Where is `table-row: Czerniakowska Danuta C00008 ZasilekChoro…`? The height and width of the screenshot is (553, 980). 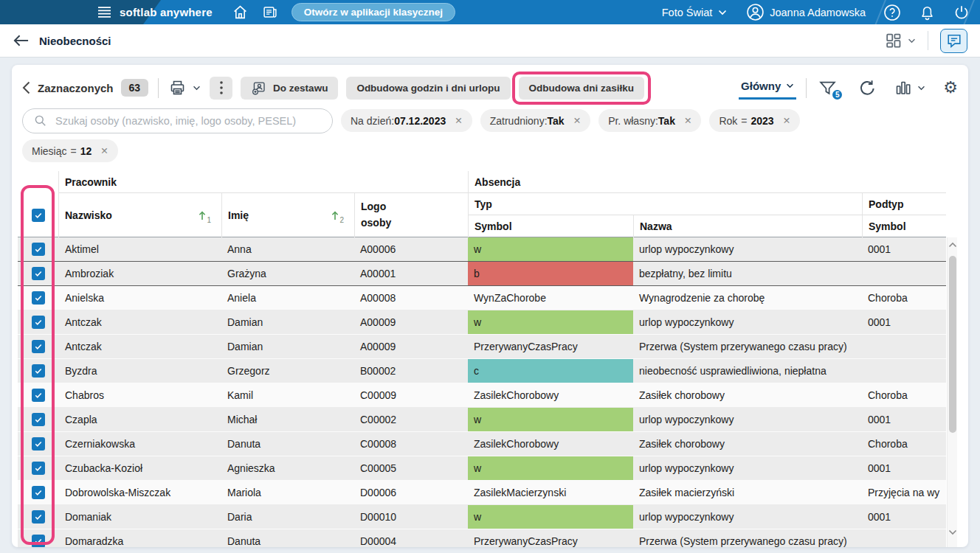
table-row: Czerniakowska Danuta C00008 ZasilekChoro… is located at coordinates (482, 444).